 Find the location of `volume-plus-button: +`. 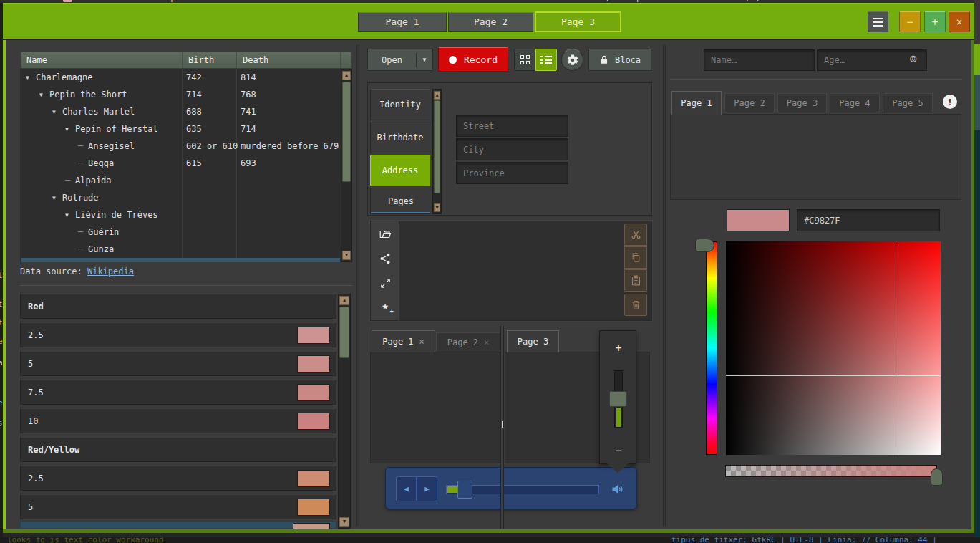

volume-plus-button: + is located at coordinates (618, 348).